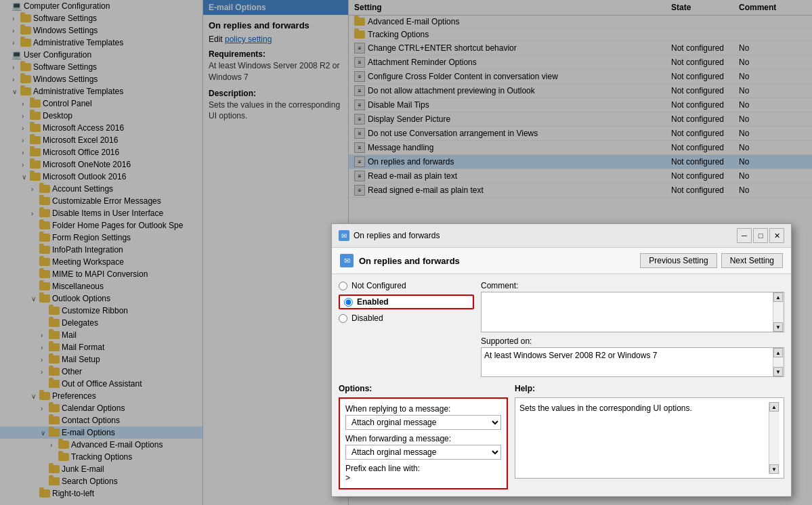 This screenshot has width=812, height=505. Describe the element at coordinates (397, 236) in the screenshot. I see `modal-title-text: On replies and forwards` at that location.